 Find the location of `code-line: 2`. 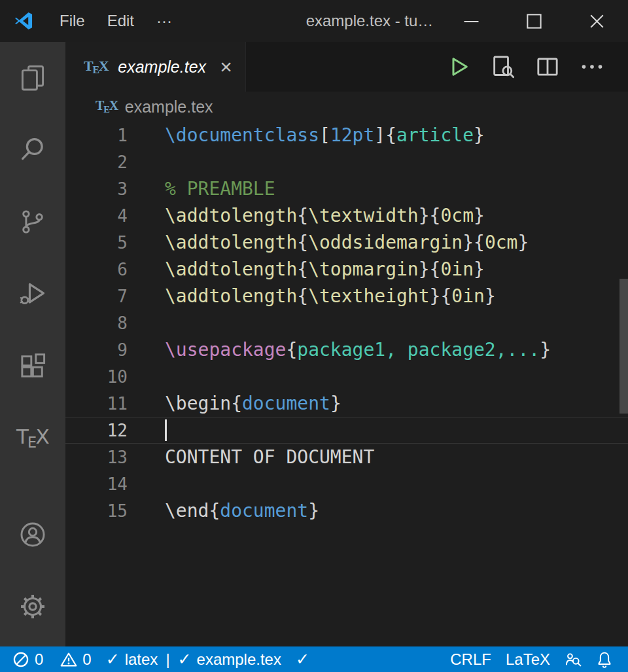

code-line: 2 is located at coordinates (347, 162).